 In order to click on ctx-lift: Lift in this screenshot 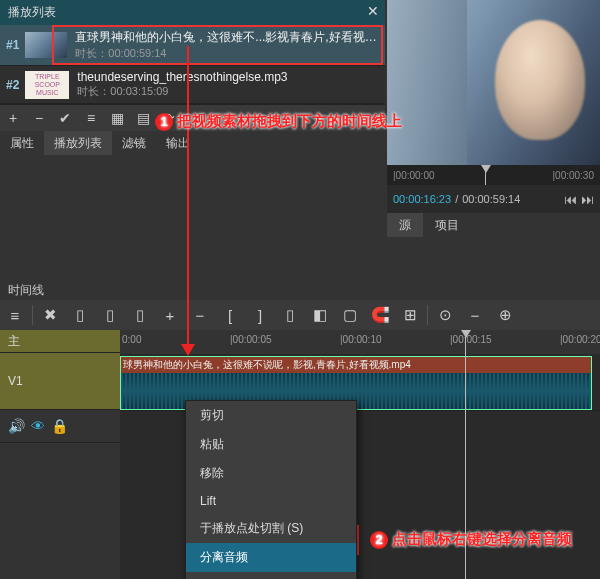, I will do `click(271, 501)`.